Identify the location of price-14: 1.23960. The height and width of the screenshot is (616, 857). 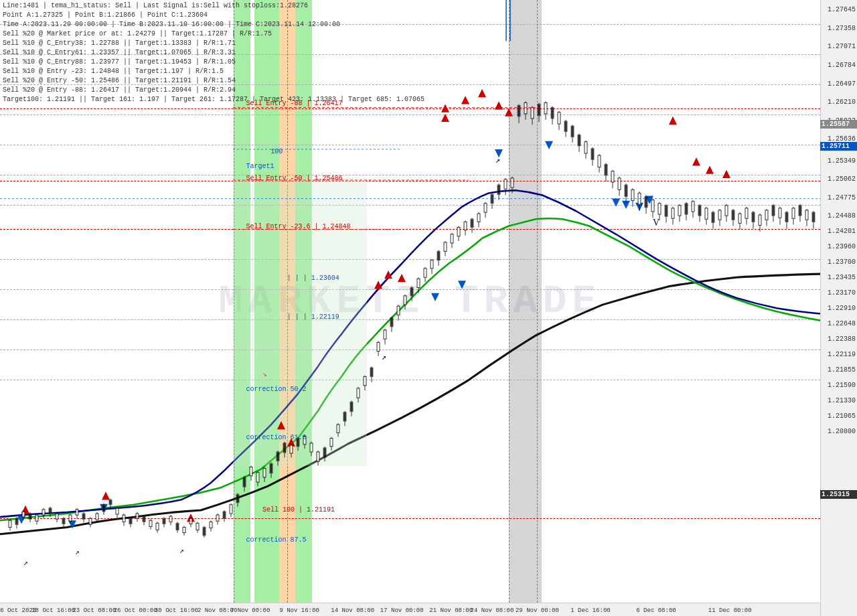
(842, 246).